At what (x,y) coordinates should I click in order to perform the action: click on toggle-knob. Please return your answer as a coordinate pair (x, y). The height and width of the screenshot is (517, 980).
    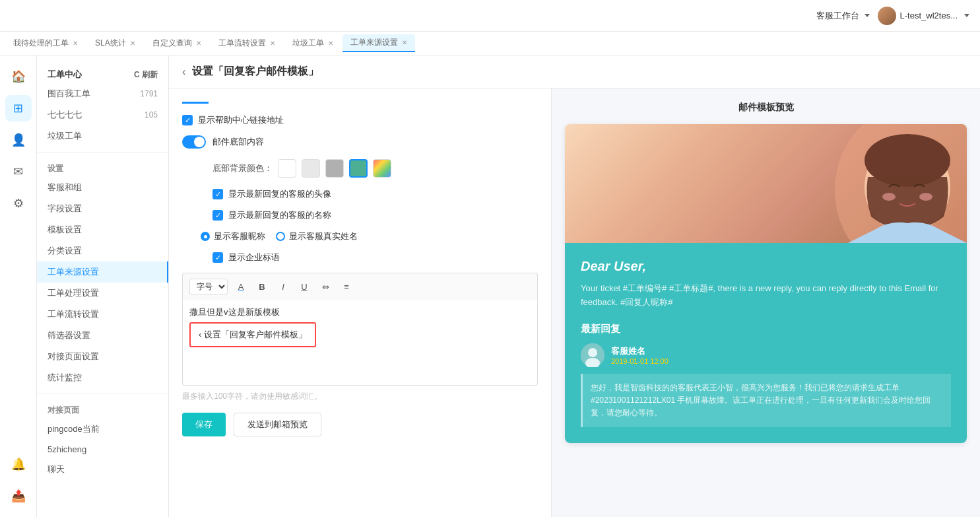
    Looking at the image, I should click on (199, 142).